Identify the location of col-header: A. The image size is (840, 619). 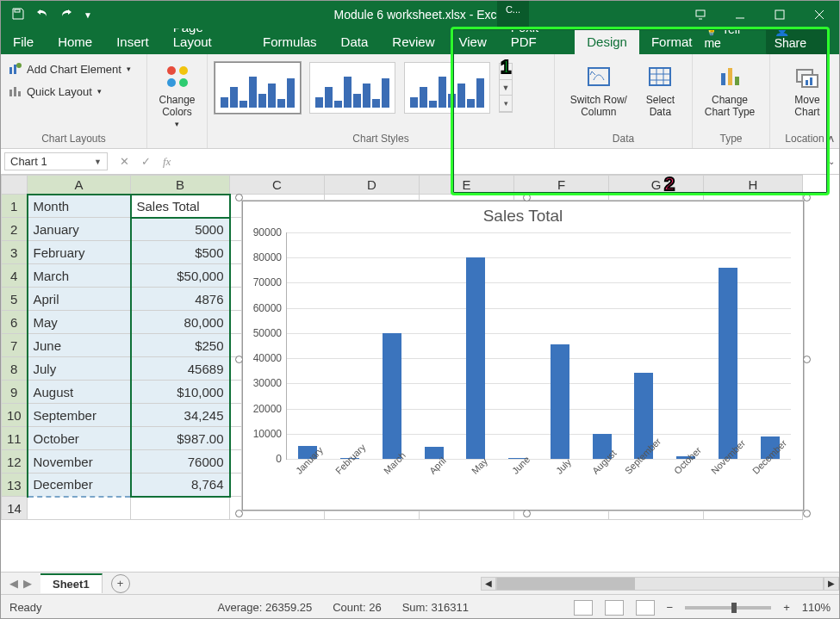
(79, 185).